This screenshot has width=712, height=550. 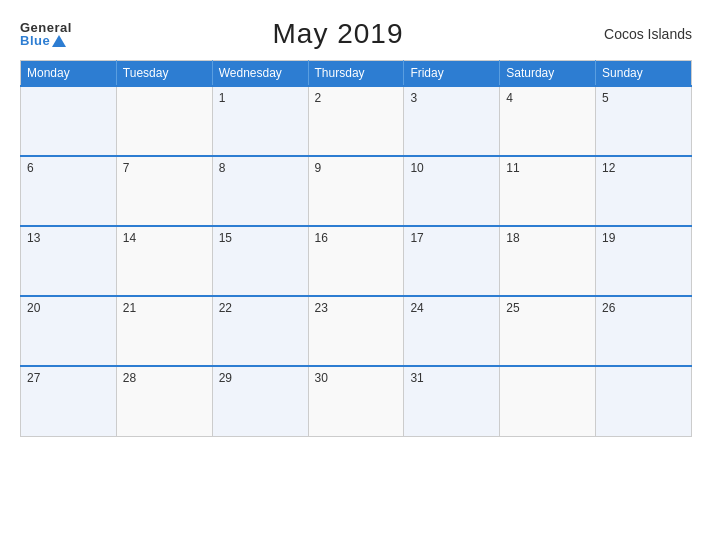 What do you see at coordinates (69, 191) in the screenshot?
I see `calendar-day-cell: 6` at bounding box center [69, 191].